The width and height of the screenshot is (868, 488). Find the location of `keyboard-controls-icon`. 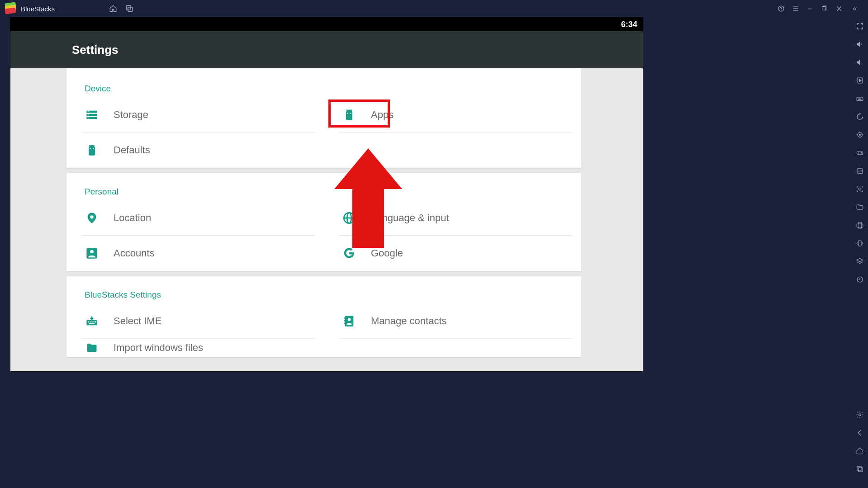

keyboard-controls-icon is located at coordinates (860, 99).